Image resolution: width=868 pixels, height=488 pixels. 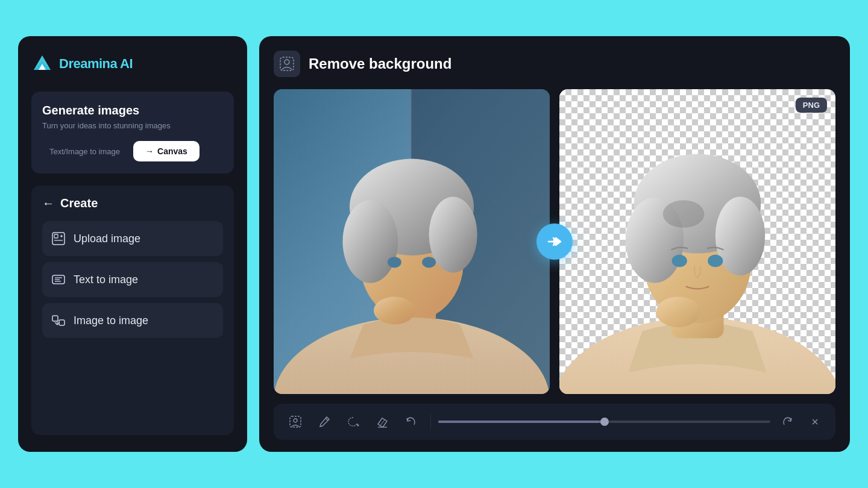 What do you see at coordinates (133, 280) in the screenshot?
I see `menu-item-text-to-image: Text to image` at bounding box center [133, 280].